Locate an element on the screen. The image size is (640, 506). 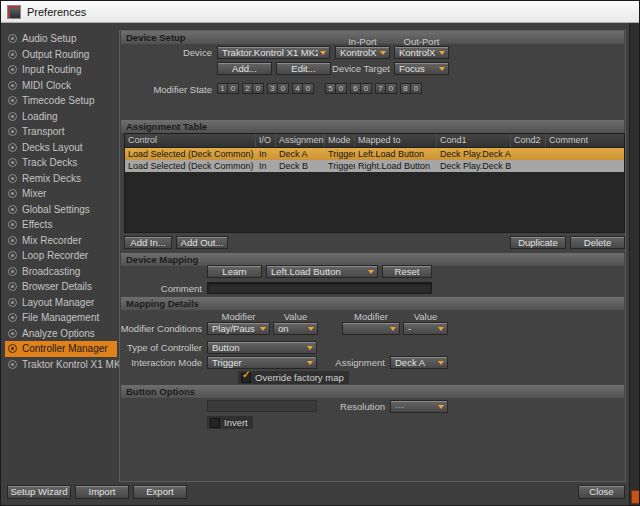
interaction-mode-select: Trigger is located at coordinates (262, 362).